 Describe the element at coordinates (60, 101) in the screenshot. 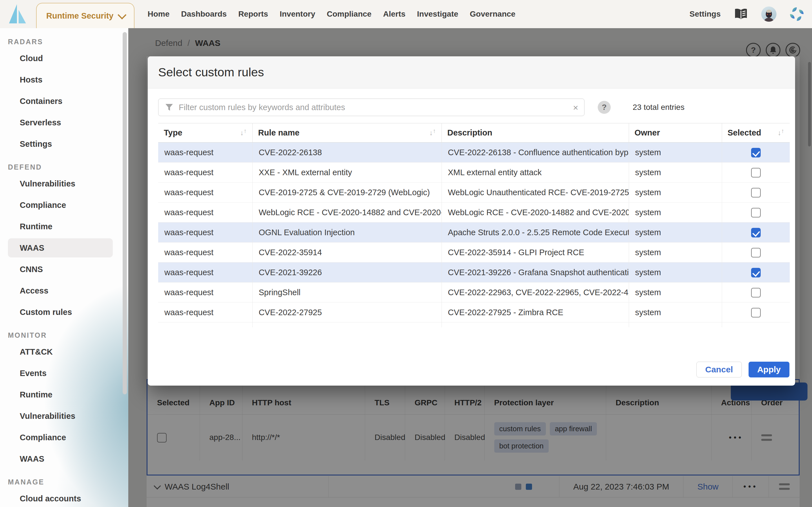

I see `sidebar-item-containers: Containers` at that location.